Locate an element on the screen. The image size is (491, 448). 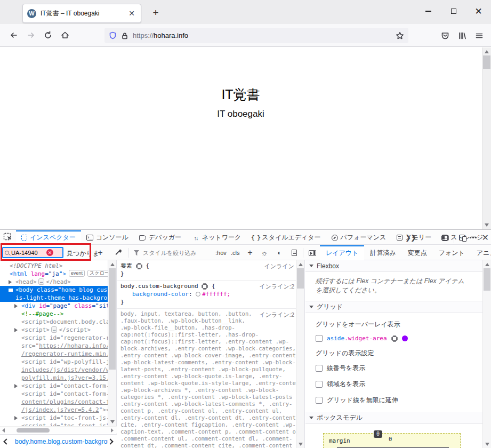
margin-top-value: 0 is located at coordinates (390, 439).